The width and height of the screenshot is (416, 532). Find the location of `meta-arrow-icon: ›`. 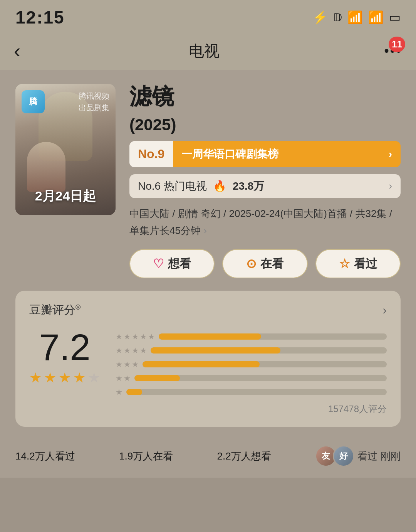

meta-arrow-icon: › is located at coordinates (205, 231).